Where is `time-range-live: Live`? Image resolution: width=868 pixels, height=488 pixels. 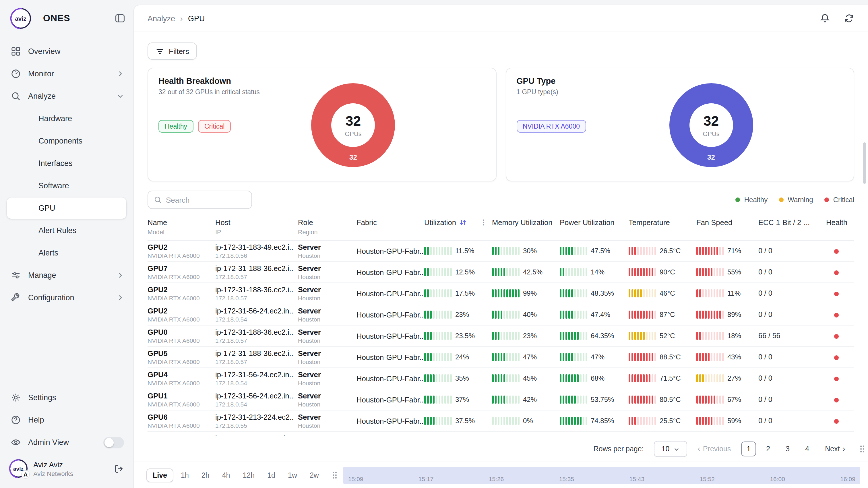 time-range-live: Live is located at coordinates (160, 475).